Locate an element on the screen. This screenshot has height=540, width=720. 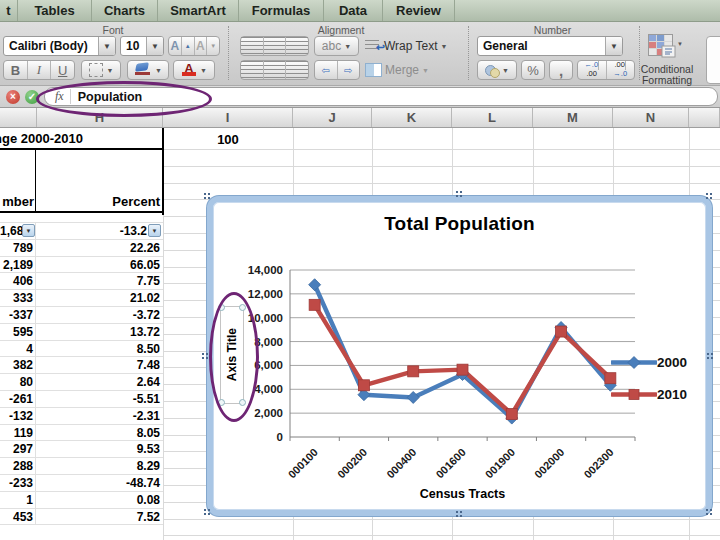
italic-button: I is located at coordinates (40, 70).